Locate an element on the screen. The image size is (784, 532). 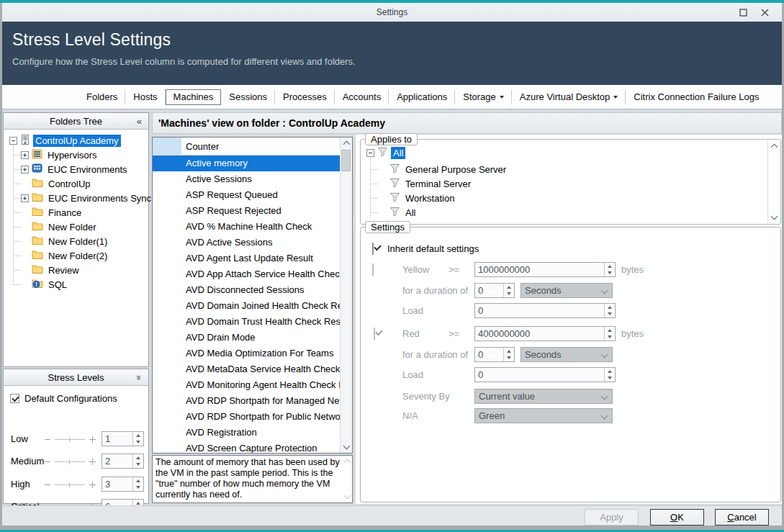
counter-list-header: Counter is located at coordinates (252, 147).